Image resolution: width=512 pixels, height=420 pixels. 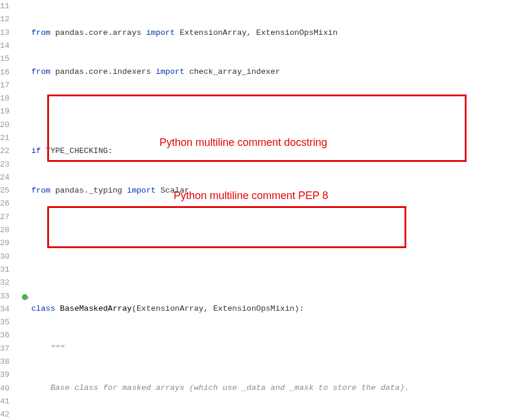 I want to click on code-line: Base class for masked arrays (which use …, so click(x=272, y=388).